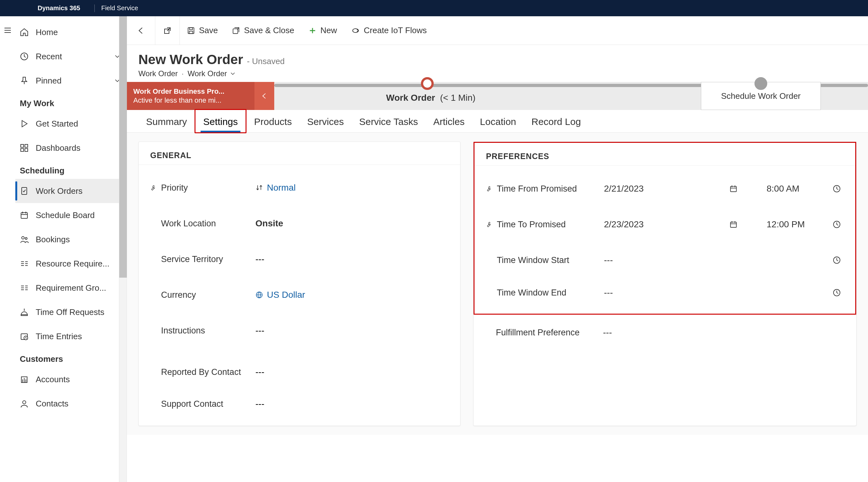 This screenshot has height=482, width=868. Describe the element at coordinates (434, 8) in the screenshot. I see `app-header: Dynamics 365 Field Service` at that location.